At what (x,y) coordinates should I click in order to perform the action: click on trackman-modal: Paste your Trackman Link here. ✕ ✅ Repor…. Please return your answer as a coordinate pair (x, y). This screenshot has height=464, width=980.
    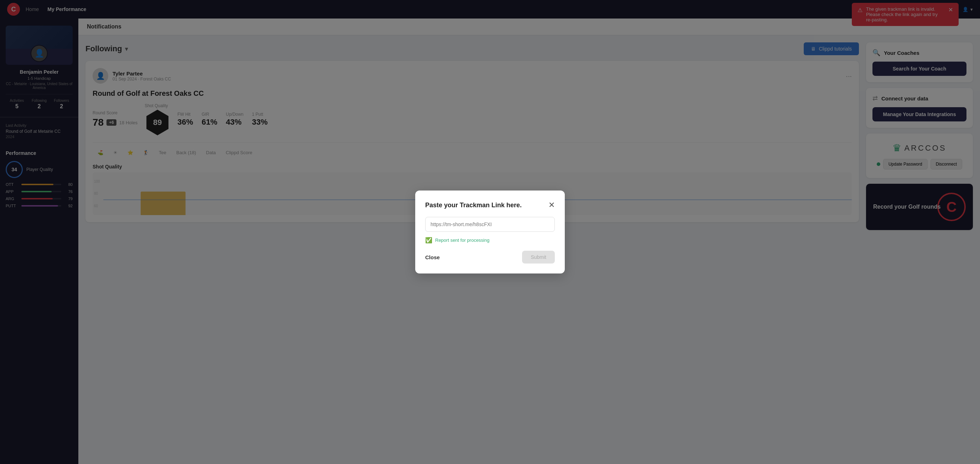
    Looking at the image, I should click on (490, 232).